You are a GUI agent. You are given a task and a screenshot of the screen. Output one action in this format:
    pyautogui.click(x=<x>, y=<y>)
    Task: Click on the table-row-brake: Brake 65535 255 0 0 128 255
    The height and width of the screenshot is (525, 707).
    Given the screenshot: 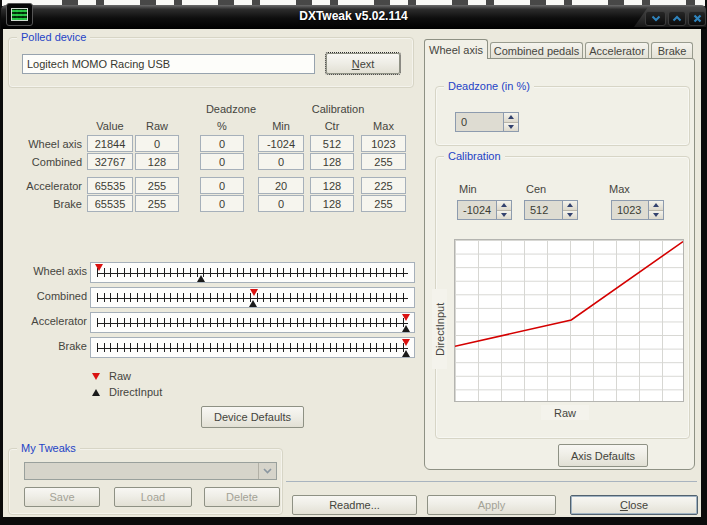 What is the action you would take?
    pyautogui.click(x=208, y=204)
    